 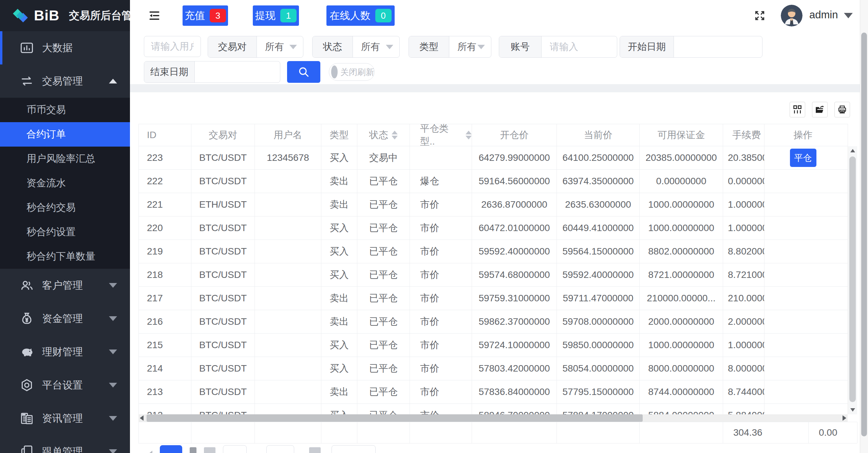 I want to click on sidebar-item-news-mgmt: 资讯管理, so click(x=65, y=418).